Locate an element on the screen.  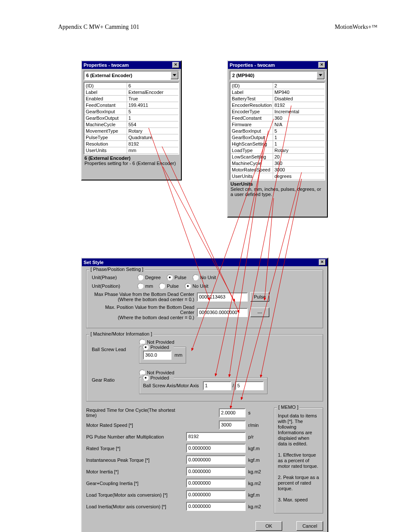
unit-position-label: Unit(Position) is located at coordinates (113, 286).